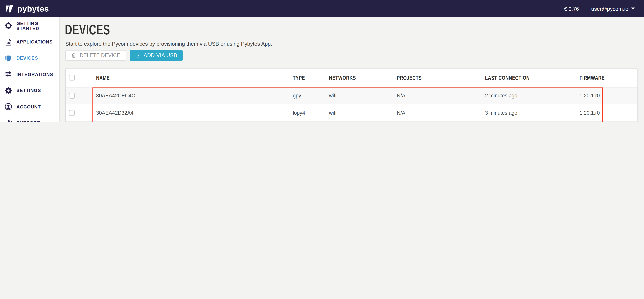  What do you see at coordinates (352, 113) in the screenshot?
I see `table-row: 30AEA42D32A4lopy4wifiN/A3 minutes ago1.2…` at bounding box center [352, 113].